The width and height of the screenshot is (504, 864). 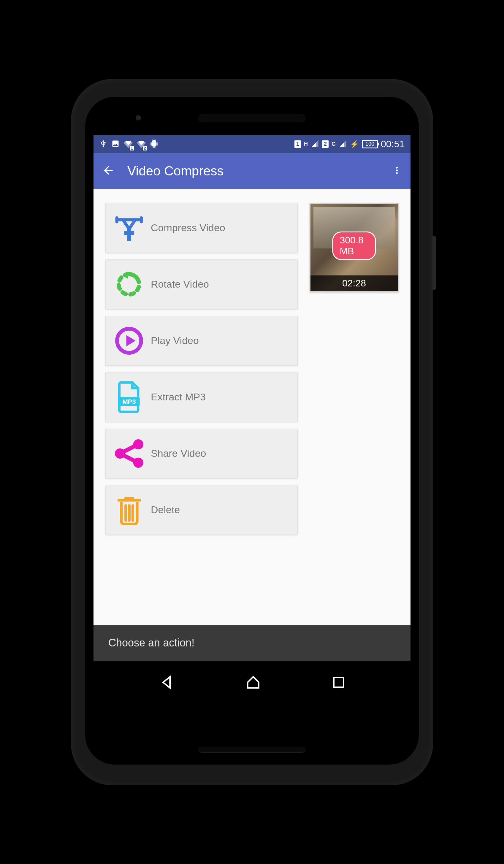 I want to click on nav-back-button, so click(x=167, y=683).